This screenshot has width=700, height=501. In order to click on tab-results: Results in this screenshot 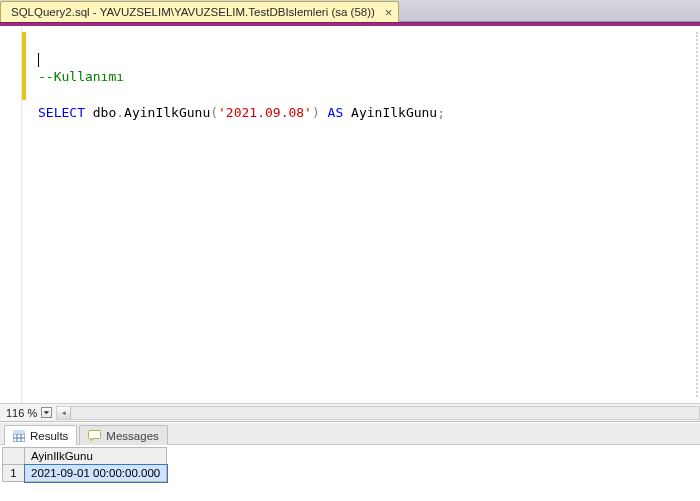, I will do `click(40, 435)`.